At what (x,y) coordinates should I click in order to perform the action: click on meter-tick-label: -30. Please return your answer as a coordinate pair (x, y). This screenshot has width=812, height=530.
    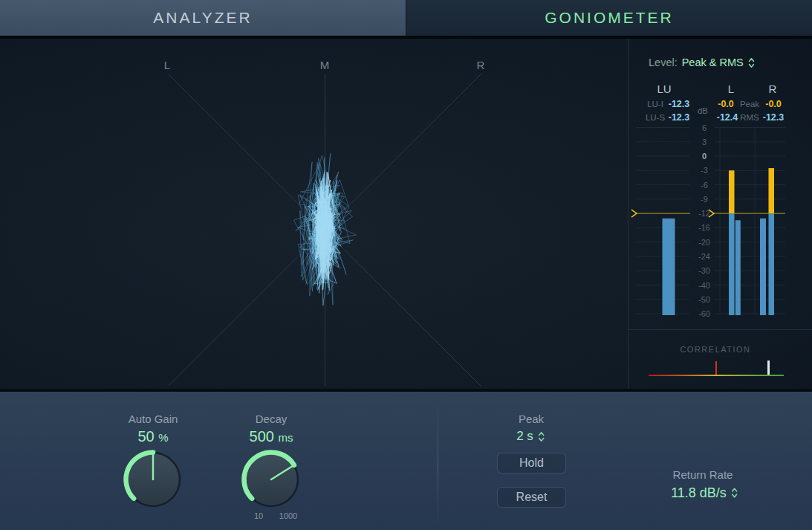
    Looking at the image, I should click on (704, 271).